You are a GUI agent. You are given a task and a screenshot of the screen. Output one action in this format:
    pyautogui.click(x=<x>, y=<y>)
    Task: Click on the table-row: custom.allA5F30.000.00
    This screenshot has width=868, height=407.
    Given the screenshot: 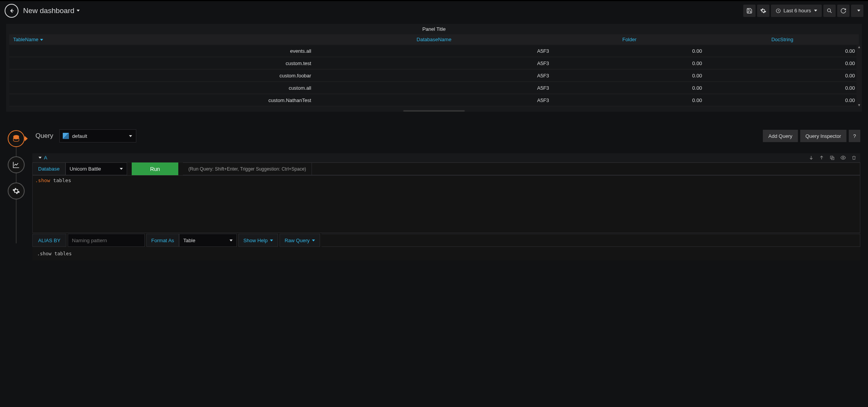 What is the action you would take?
    pyautogui.click(x=434, y=88)
    